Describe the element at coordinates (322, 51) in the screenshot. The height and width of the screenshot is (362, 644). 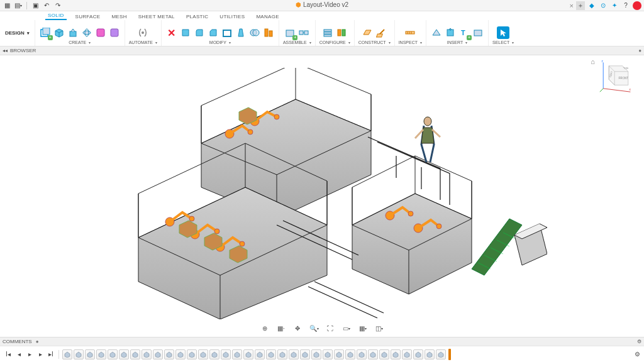
I see `browser-panel-header: ◂◂ BROWSER ●` at that location.